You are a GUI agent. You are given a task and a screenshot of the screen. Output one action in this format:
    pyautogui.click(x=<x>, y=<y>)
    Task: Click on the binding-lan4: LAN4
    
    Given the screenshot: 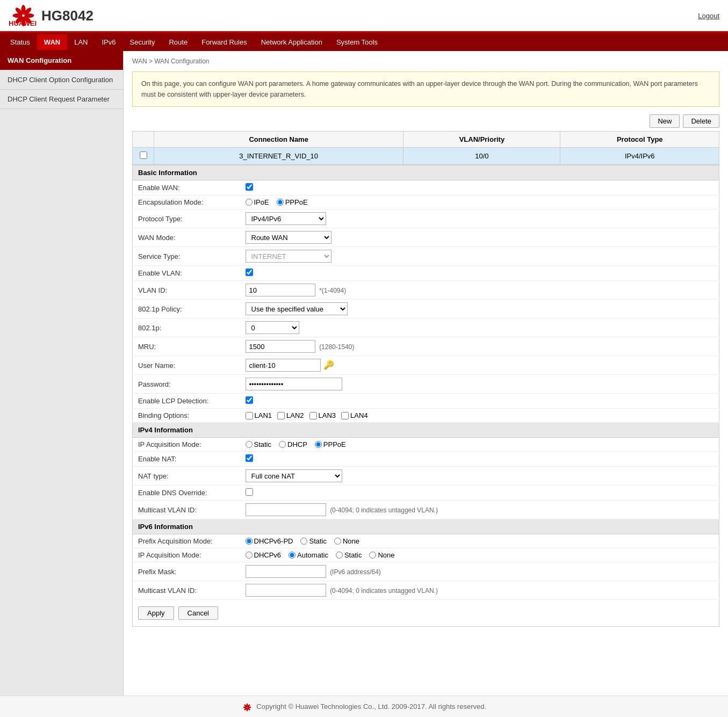 What is the action you would take?
    pyautogui.click(x=355, y=416)
    